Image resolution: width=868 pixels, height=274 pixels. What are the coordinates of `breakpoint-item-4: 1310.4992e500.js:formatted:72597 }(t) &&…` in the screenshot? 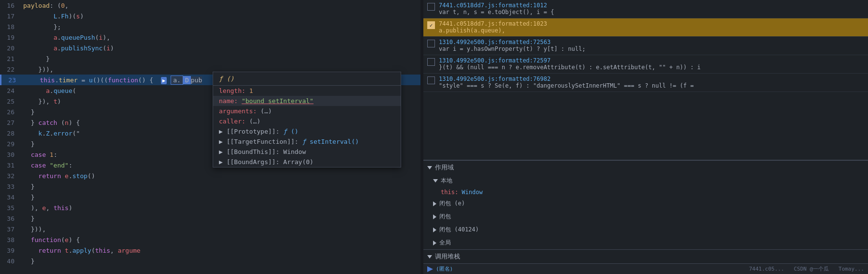 It's located at (646, 64).